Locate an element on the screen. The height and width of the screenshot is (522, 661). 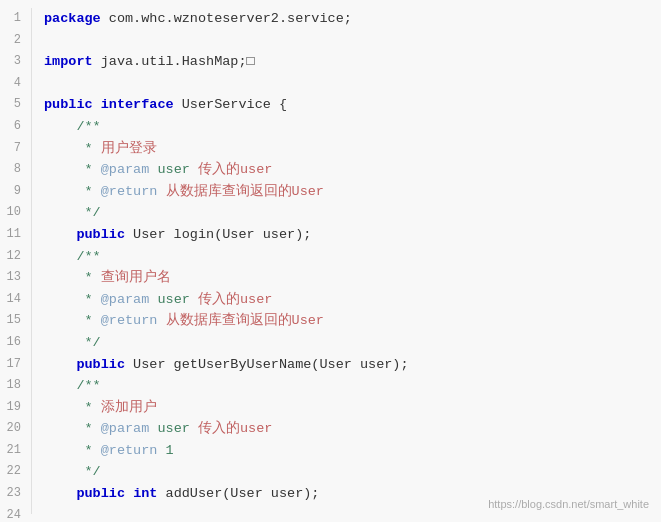
line-number: 11 is located at coordinates (16, 235).